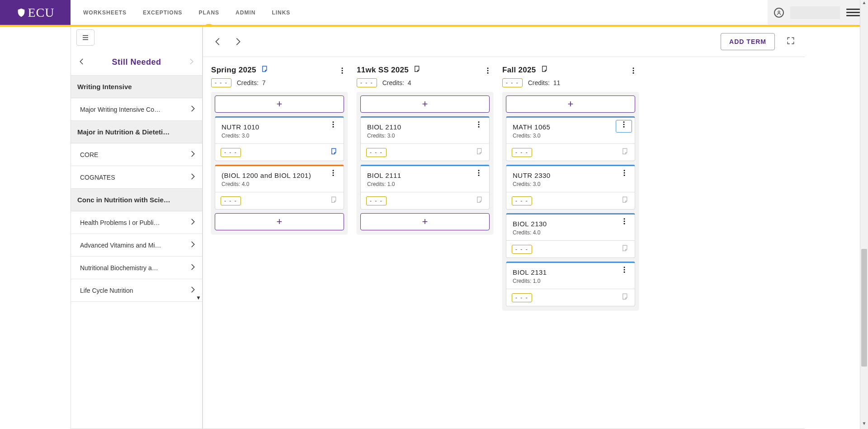  I want to click on term-header: 11wk SS 2025 - - - Credits: 4, so click(425, 76).